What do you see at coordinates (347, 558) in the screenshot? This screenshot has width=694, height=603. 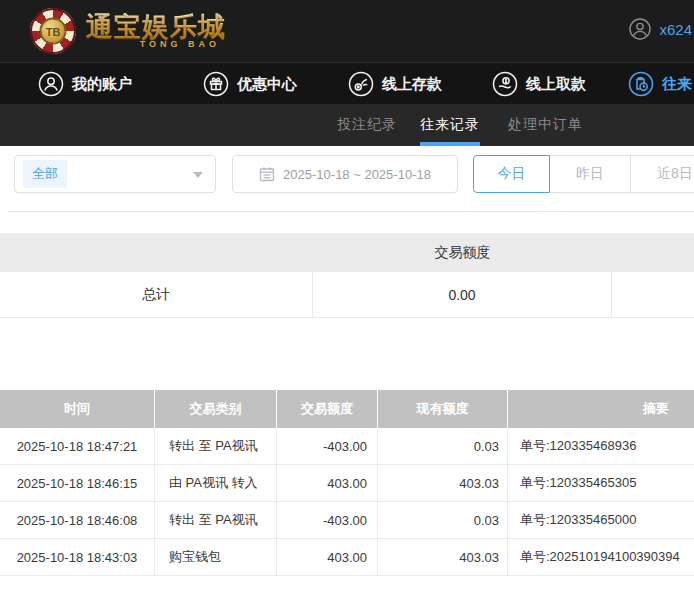 I see `table-row: 2025-10-18 18:43:03 购宝钱包 403.00 403.03 单…` at bounding box center [347, 558].